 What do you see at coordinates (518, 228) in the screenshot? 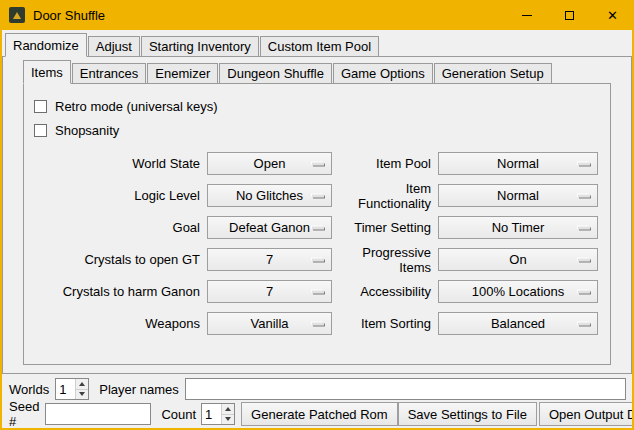
I see `timer-setting-dropdown: No Timer` at bounding box center [518, 228].